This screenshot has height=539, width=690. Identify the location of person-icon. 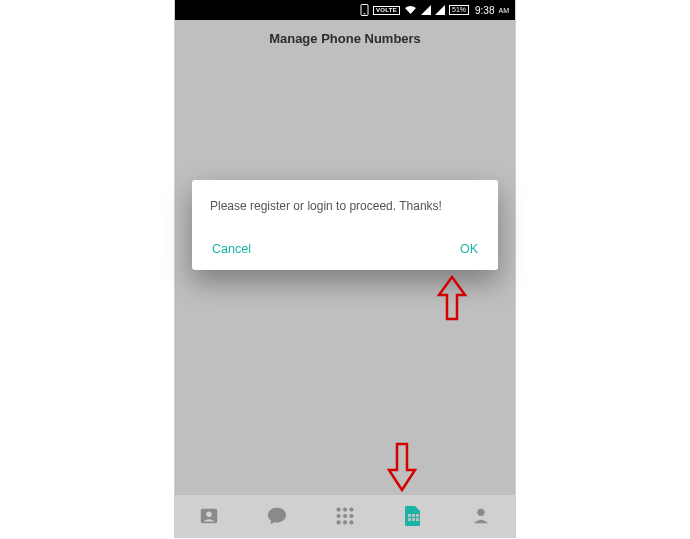
(481, 516).